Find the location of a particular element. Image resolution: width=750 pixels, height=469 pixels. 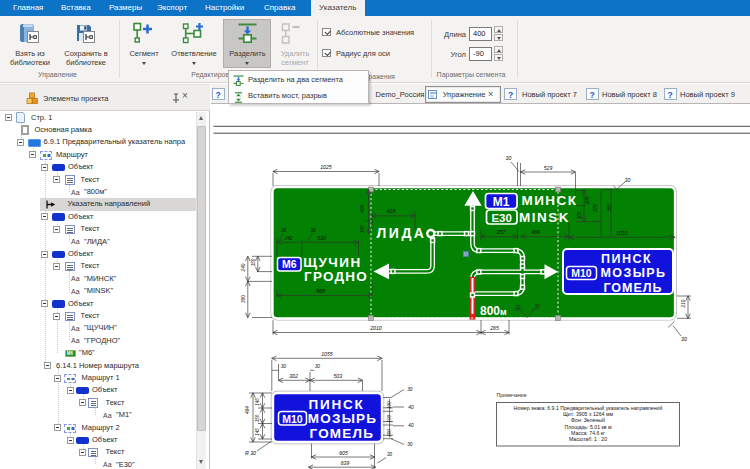

svg-text: 639 is located at coordinates (346, 463).